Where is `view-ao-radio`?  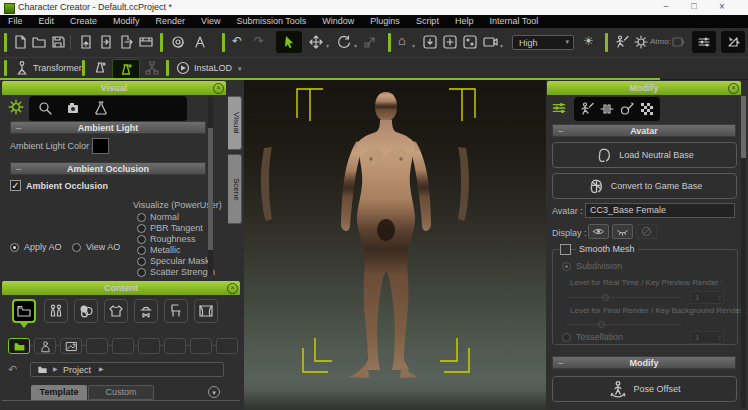 view-ao-radio is located at coordinates (76, 248).